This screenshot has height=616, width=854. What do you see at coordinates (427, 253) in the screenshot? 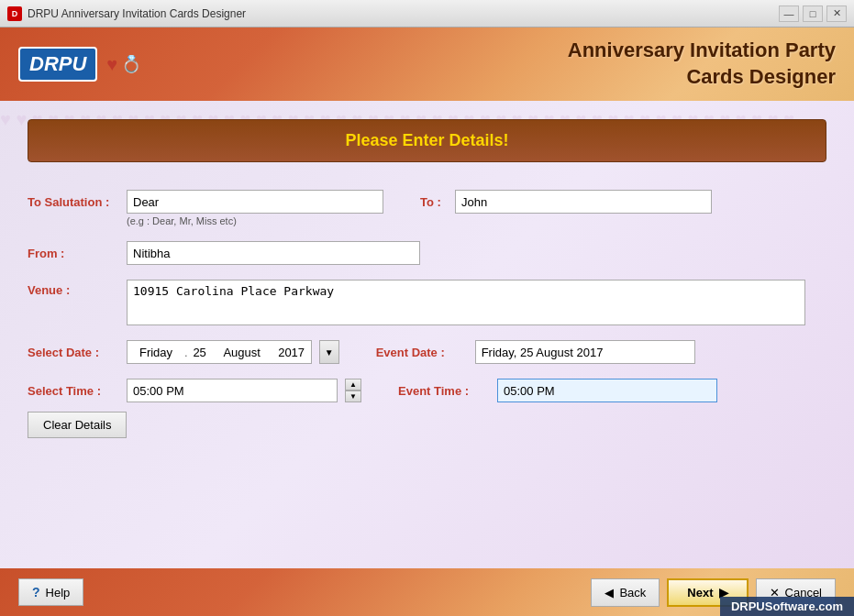
I see `from-row: From :` at bounding box center [427, 253].